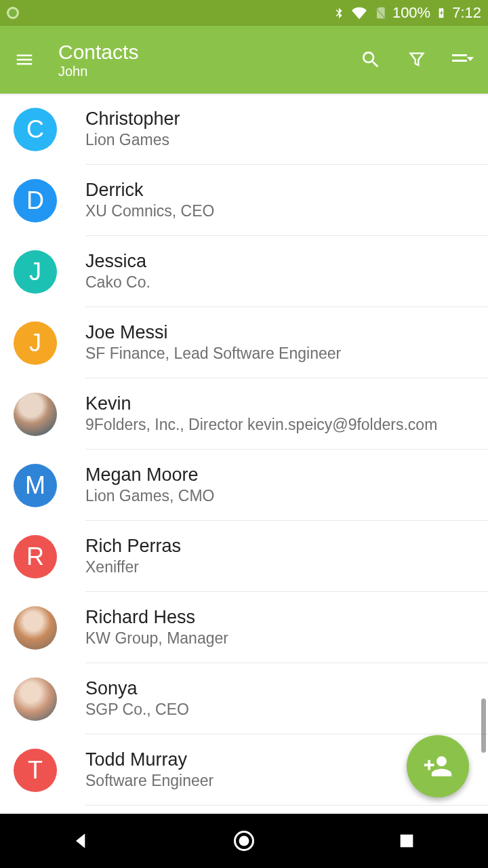 This screenshot has height=868, width=488. I want to click on filter-icon, so click(417, 60).